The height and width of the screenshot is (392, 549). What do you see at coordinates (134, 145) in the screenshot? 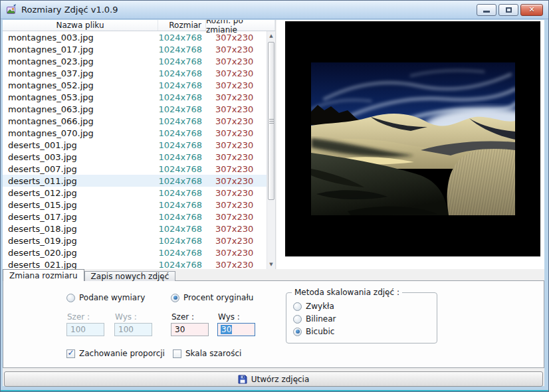
I see `table-row: deserts_001.jpg1024x768307x230` at bounding box center [134, 145].